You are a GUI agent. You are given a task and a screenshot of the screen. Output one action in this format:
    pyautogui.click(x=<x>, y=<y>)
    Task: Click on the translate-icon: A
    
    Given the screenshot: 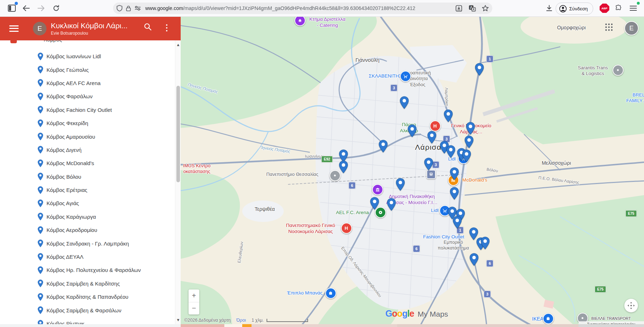 What is the action you would take?
    pyautogui.click(x=472, y=9)
    